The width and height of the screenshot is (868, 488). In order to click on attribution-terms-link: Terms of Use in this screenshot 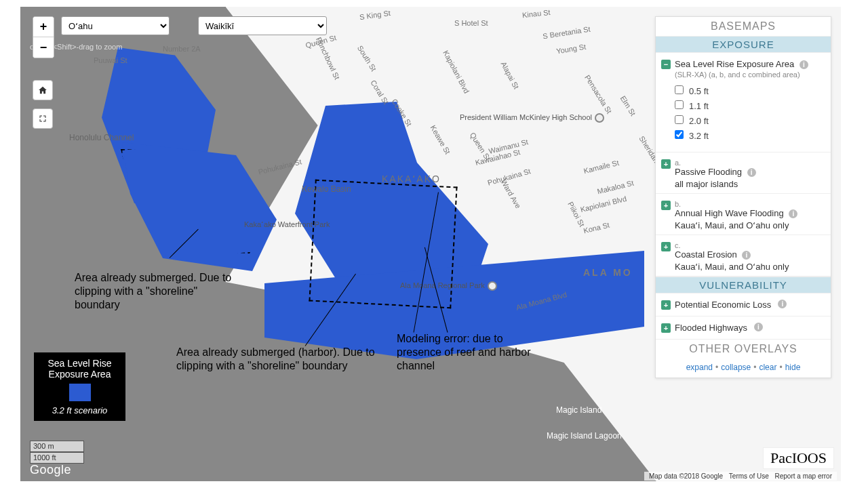, I will do `click(749, 476)`.